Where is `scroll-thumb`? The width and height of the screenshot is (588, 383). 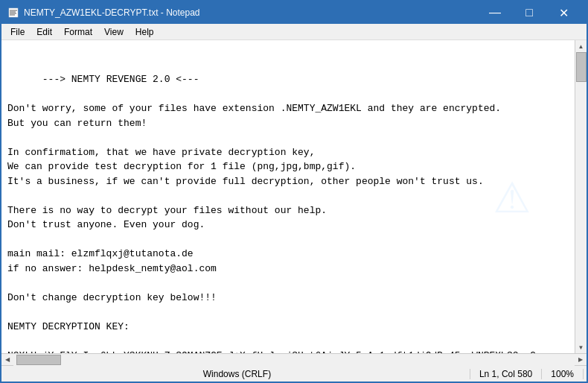 scroll-thumb is located at coordinates (581, 67).